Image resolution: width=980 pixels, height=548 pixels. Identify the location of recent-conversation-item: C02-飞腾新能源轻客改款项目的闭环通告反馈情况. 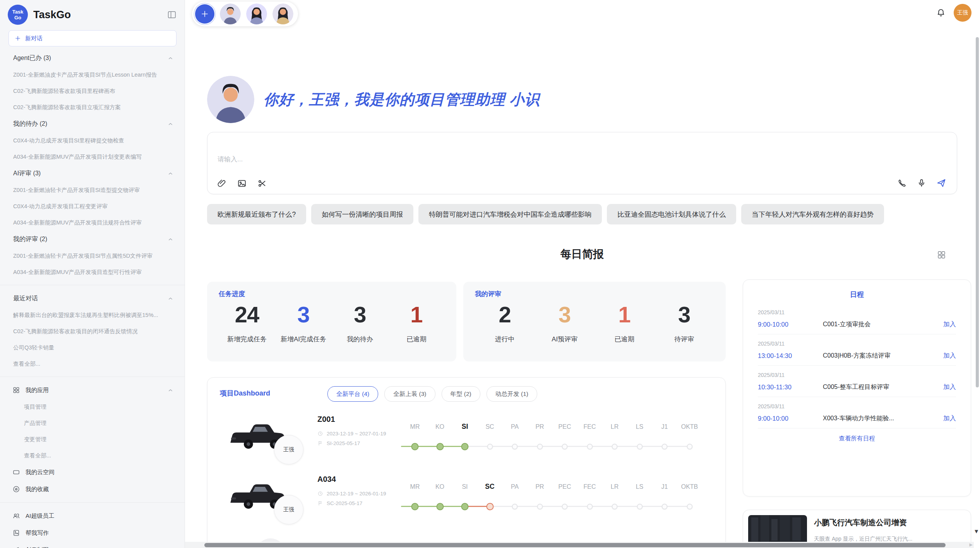
(92, 331).